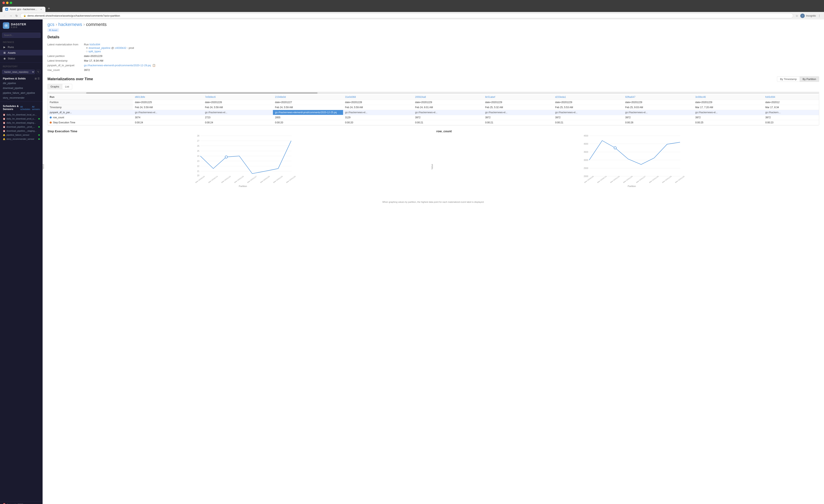  Describe the element at coordinates (168, 97) in the screenshot. I see `col-d6013bfe: d6013bfe` at that location.